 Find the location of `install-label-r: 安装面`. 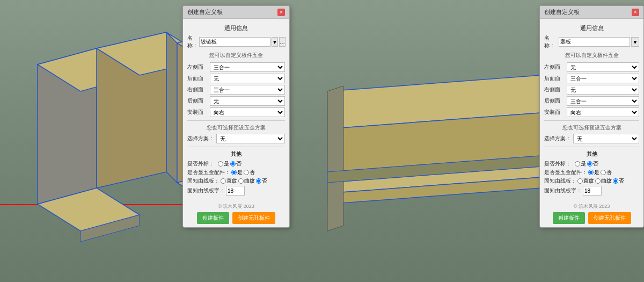

install-label-r: 安装面 is located at coordinates (554, 112).